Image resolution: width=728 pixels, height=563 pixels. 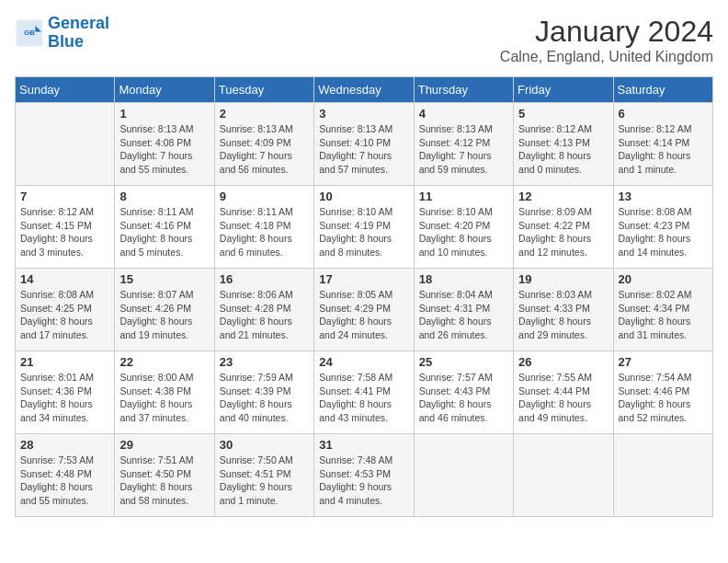 I want to click on day-number: 25, so click(x=463, y=362).